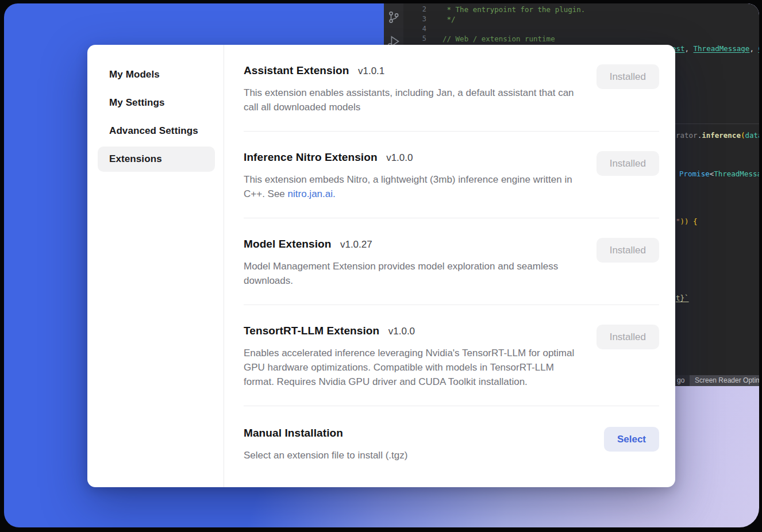 The height and width of the screenshot is (532, 762). I want to click on extension-name: Inference Nitro Extension, so click(310, 157).